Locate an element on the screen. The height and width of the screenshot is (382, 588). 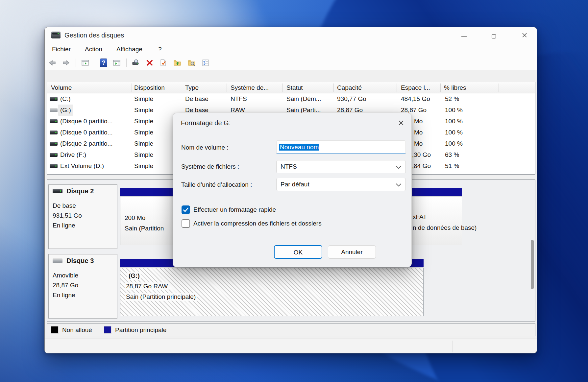
show-console-tree-button is located at coordinates (85, 63).